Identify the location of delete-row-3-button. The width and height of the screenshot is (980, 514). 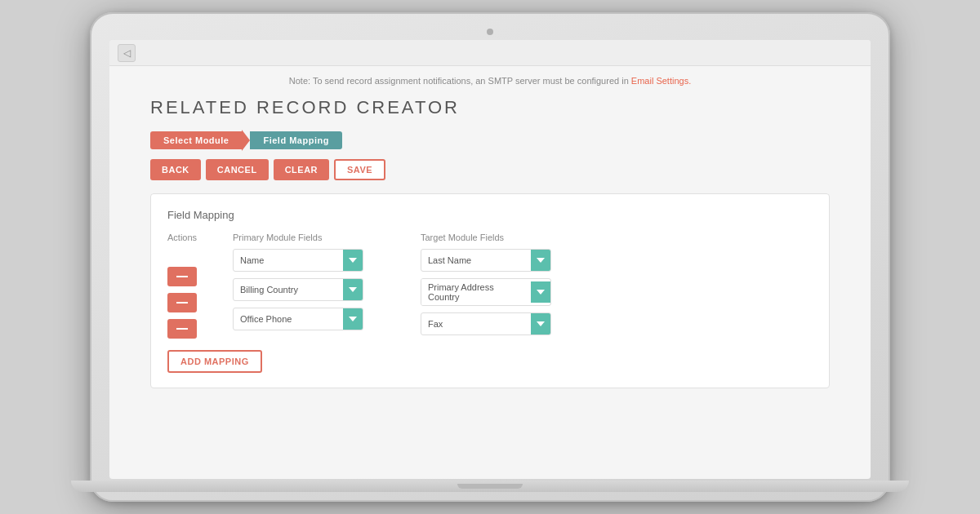
(182, 329).